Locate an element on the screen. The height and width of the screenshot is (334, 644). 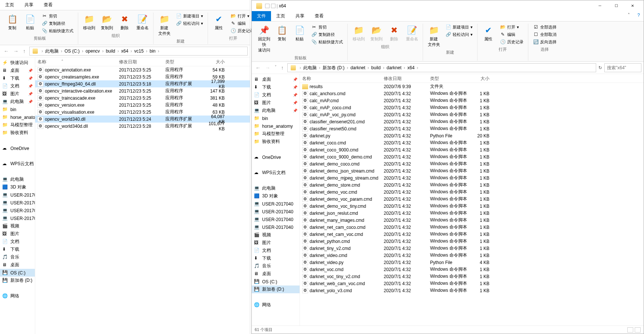
column-headers: 名称˄ 修改日期 类型 大小 is located at coordinates (142, 62).